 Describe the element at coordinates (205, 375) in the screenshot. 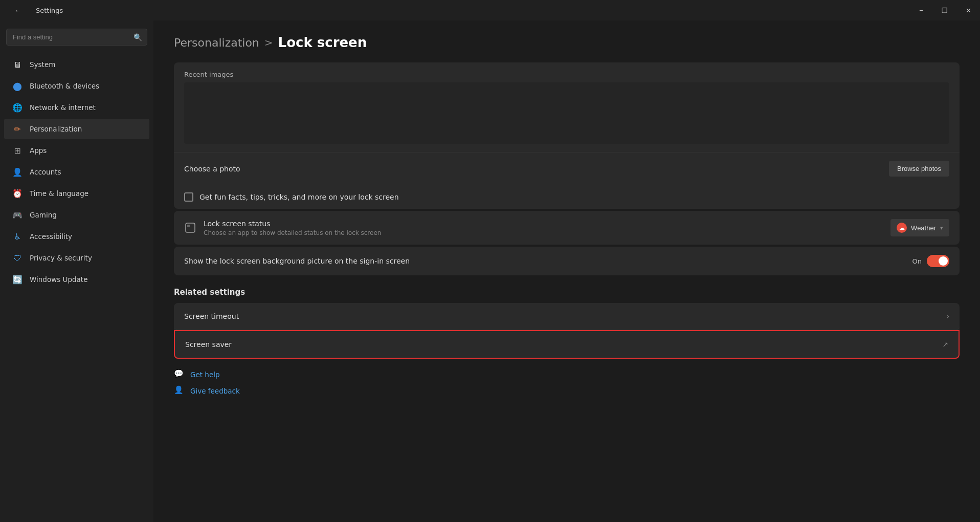

I see `get-help-label: Get help` at that location.